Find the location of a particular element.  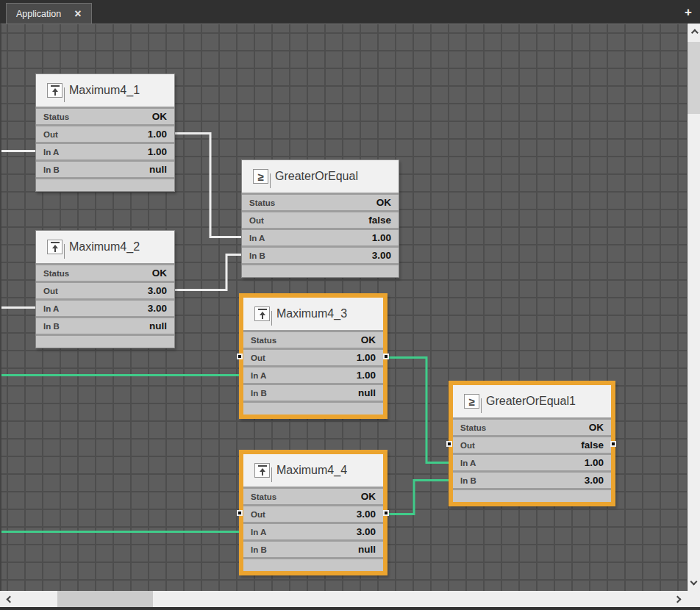

scroll-down-button is located at coordinates (694, 582).